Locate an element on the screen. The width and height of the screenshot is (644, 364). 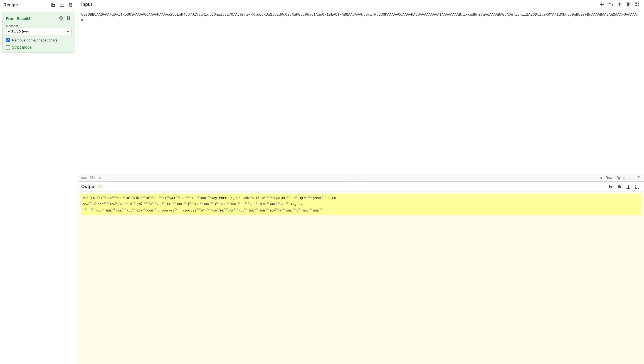
output-title-group: Output ✨ is located at coordinates (92, 187).